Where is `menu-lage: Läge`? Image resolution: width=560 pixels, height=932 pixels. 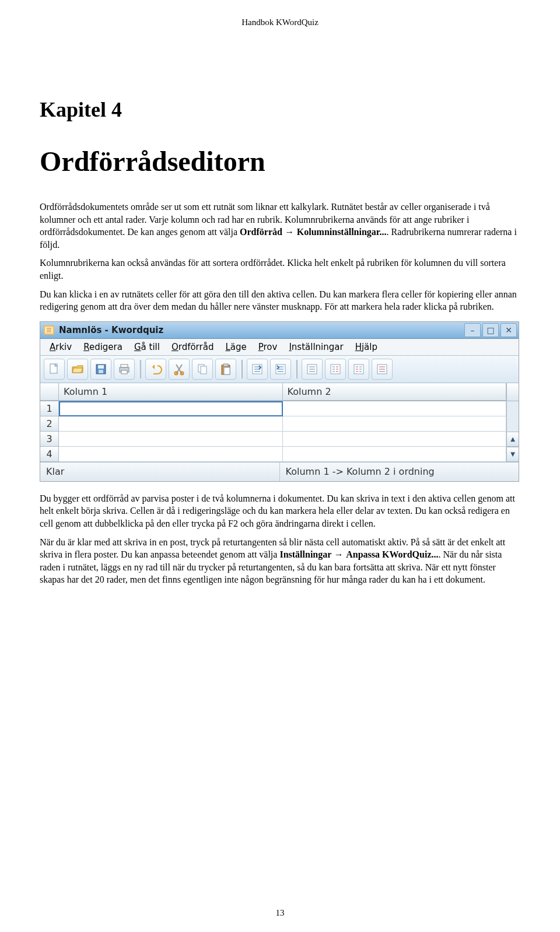 menu-lage: Läge is located at coordinates (236, 347).